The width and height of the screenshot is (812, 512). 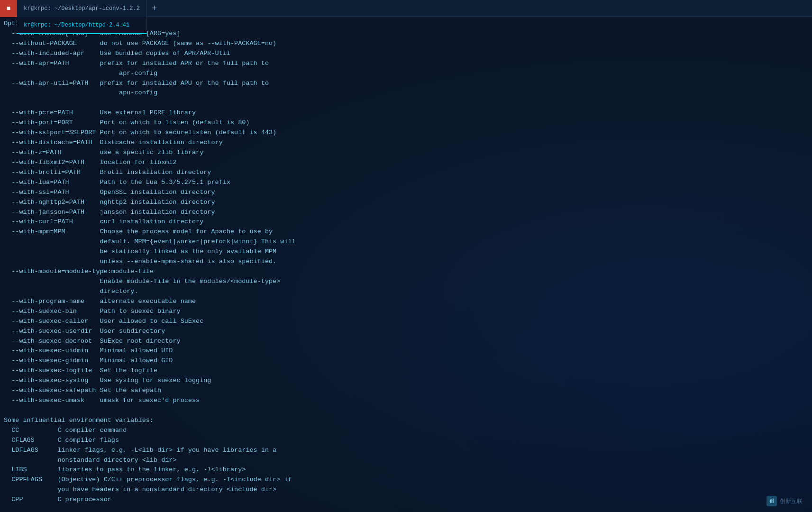 I want to click on terminal-line: --with-brotli=PATH Brotli installation d…, so click(x=406, y=173).